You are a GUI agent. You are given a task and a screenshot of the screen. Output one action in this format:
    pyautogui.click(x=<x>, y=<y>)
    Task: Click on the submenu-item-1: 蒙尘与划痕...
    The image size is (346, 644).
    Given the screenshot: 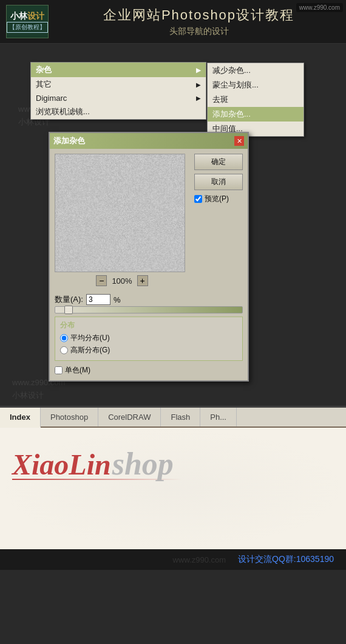 What is the action you would take?
    pyautogui.click(x=256, y=85)
    